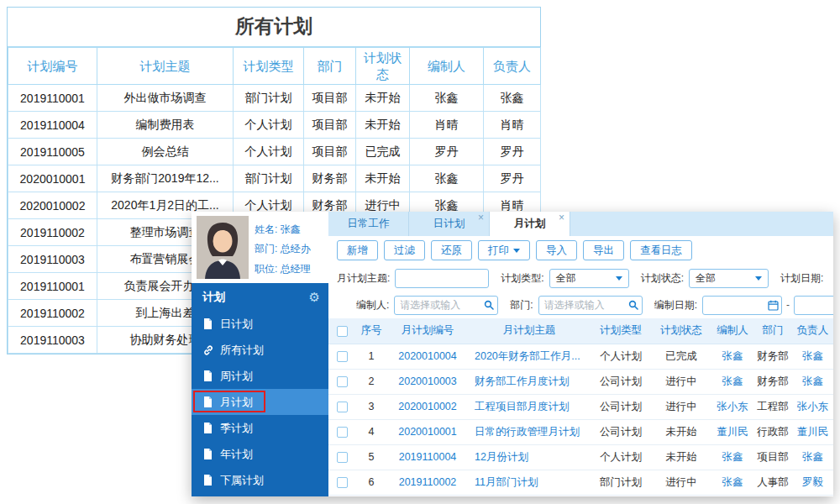 The width and height of the screenshot is (840, 504). I want to click on all-plans-cell: 2019110002, so click(53, 313).